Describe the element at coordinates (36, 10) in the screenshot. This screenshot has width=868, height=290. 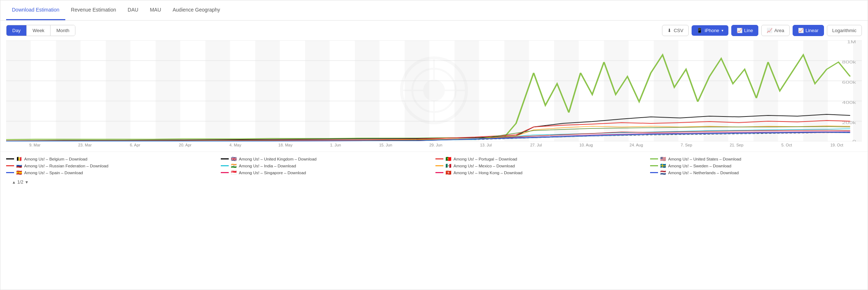
I see `tab-download-estimation: Download Estimation` at that location.